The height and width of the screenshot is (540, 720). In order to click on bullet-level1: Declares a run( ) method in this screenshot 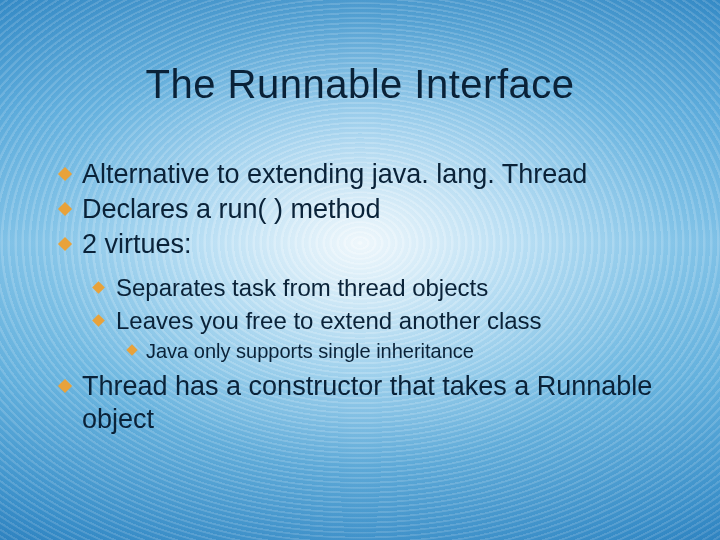, I will do `click(369, 210)`.